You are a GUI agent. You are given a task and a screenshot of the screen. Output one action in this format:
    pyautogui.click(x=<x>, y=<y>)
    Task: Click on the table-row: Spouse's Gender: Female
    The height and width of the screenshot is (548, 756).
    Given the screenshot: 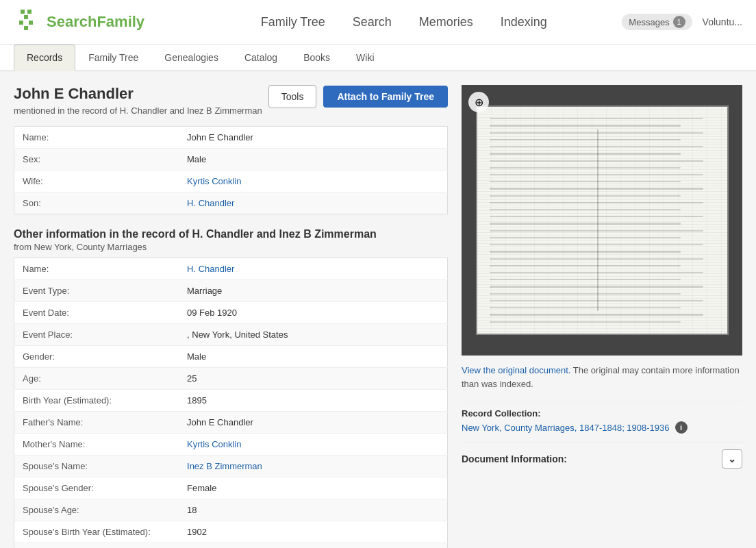 What is the action you would take?
    pyautogui.click(x=231, y=488)
    